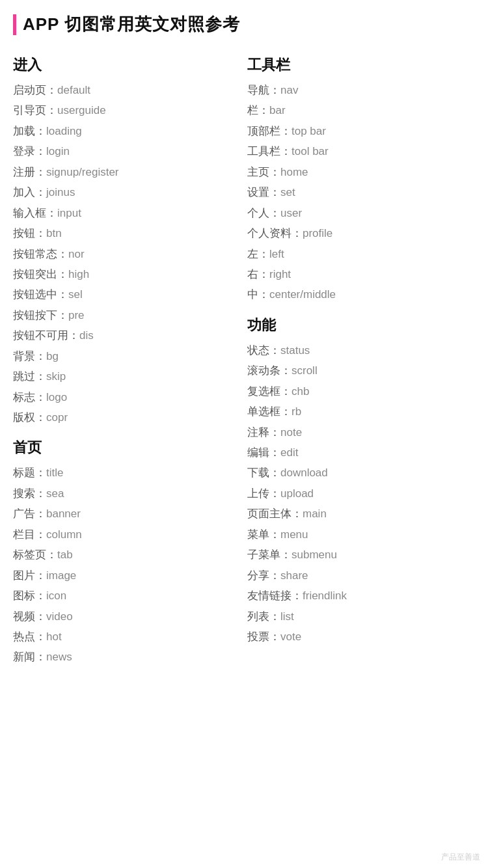 The image size is (488, 868). I want to click on entry-zh: 页面主体：, so click(275, 514).